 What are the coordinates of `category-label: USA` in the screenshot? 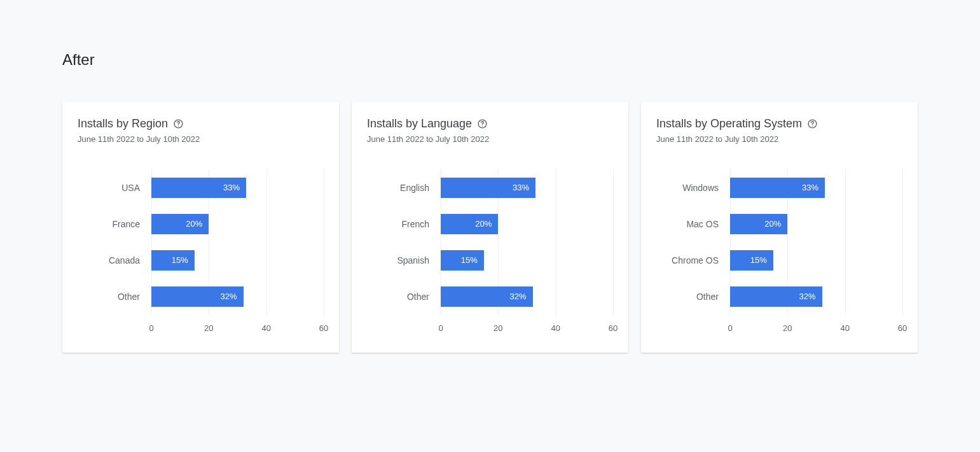 It's located at (114, 187).